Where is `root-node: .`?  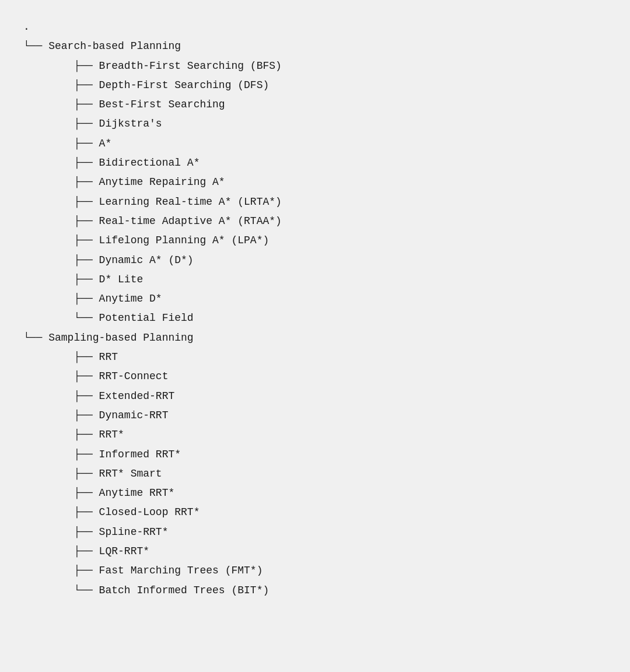 root-node: . is located at coordinates (315, 27).